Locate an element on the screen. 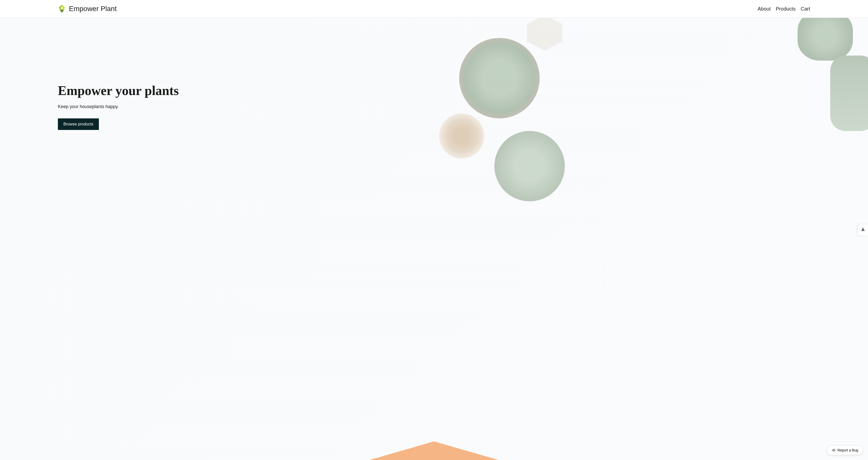 The image size is (868, 460). hero-title: Empower your plants is located at coordinates (119, 91).